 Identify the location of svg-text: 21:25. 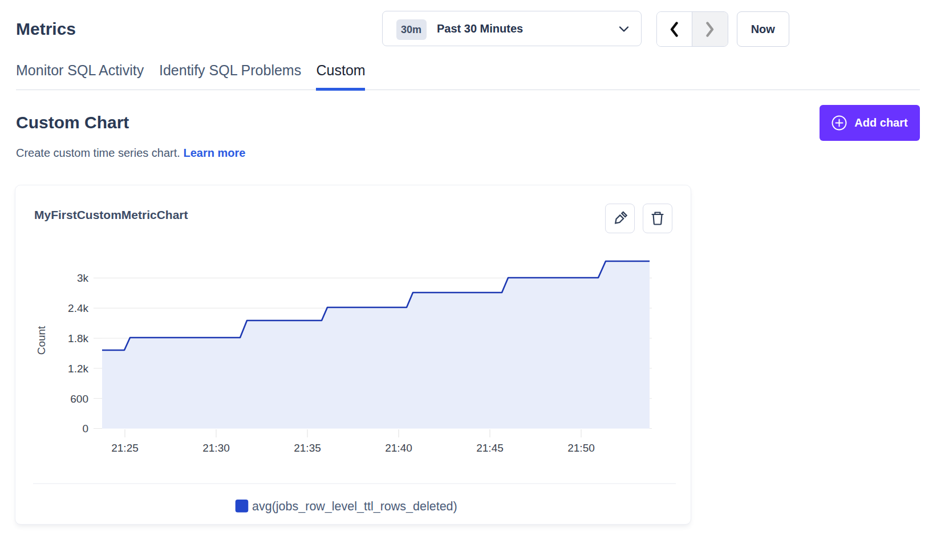
(125, 448).